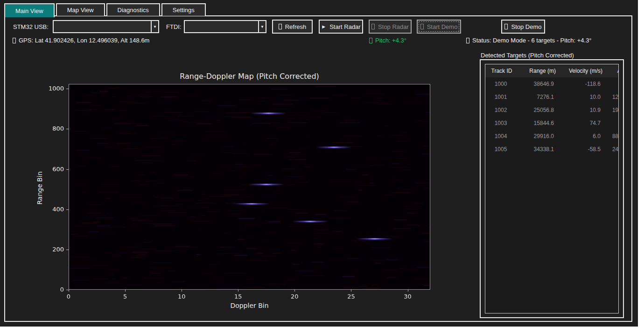 This screenshot has height=334, width=644. I want to click on refresh-icon, so click(280, 27).